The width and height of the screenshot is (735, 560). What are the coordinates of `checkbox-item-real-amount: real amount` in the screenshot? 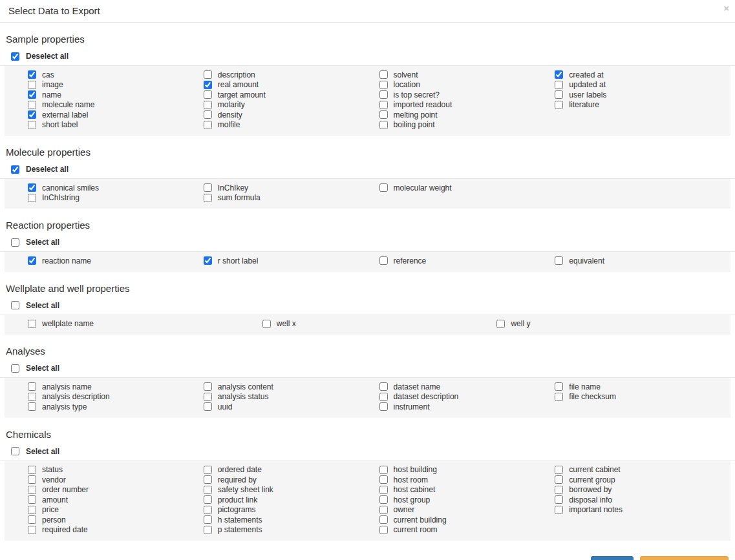 It's located at (268, 85).